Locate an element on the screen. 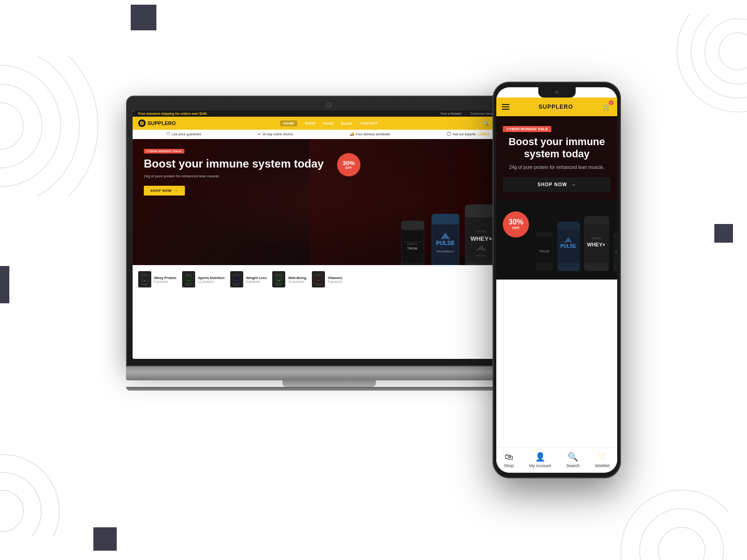 The width and height of the screenshot is (747, 560). svg-text: VIT is located at coordinates (318, 281).